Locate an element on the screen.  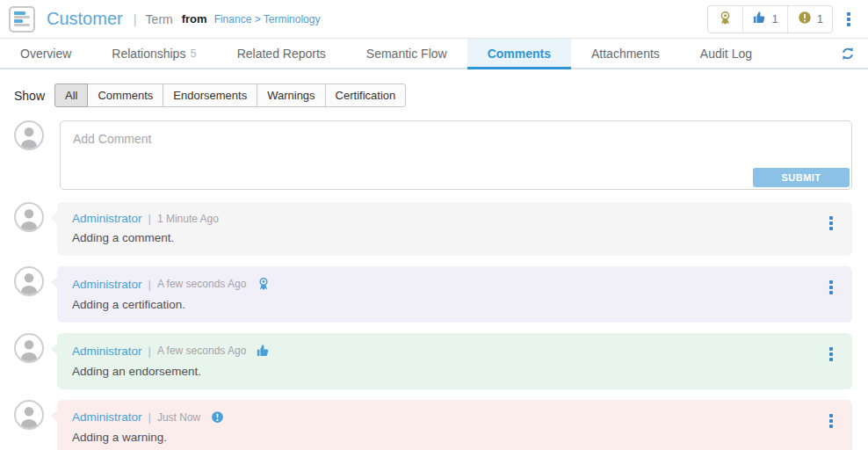
relationships-count: 5 is located at coordinates (193, 53).